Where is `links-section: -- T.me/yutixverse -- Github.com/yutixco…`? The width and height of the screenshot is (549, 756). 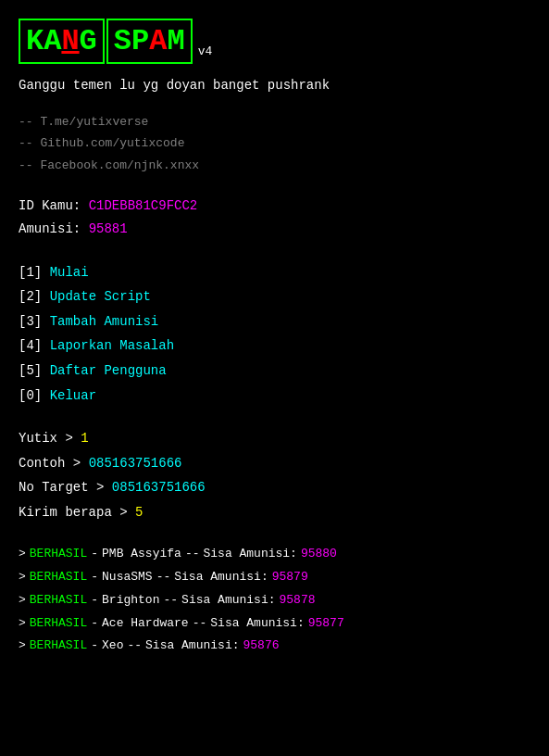 links-section: -- T.me/yutixverse -- Github.com/yutixco… is located at coordinates (274, 144).